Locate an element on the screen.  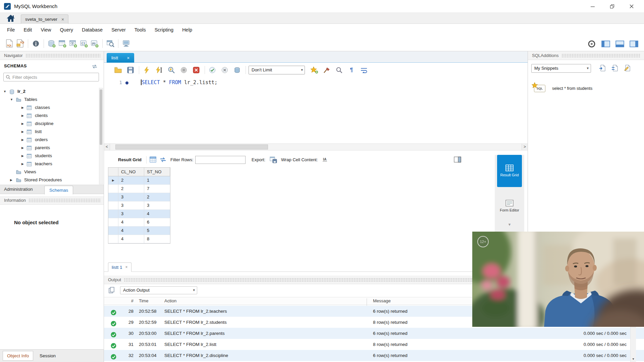
filter-objects-input is located at coordinates (55, 77).